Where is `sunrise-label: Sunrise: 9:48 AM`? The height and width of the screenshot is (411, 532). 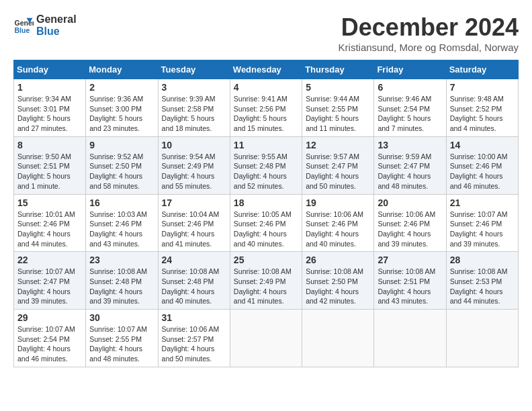 sunrise-label: Sunrise: 9:48 AM is located at coordinates (477, 99).